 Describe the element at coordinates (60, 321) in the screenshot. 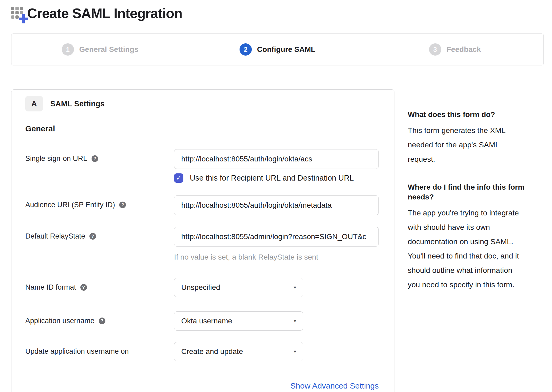

I see `application-username-label: Application username` at that location.